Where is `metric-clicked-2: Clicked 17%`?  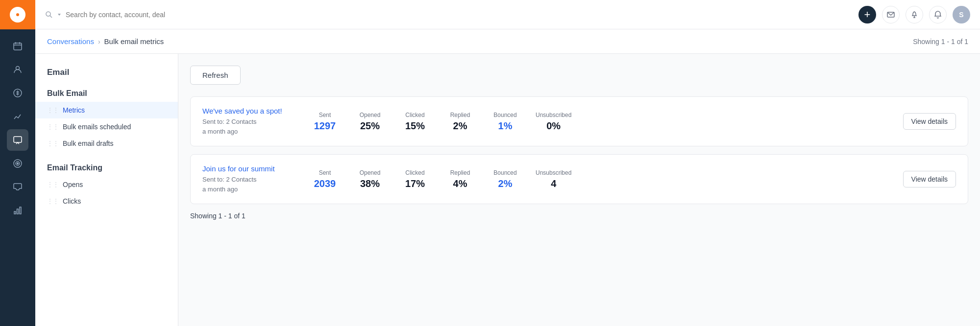 metric-clicked-2: Clicked 17% is located at coordinates (415, 179).